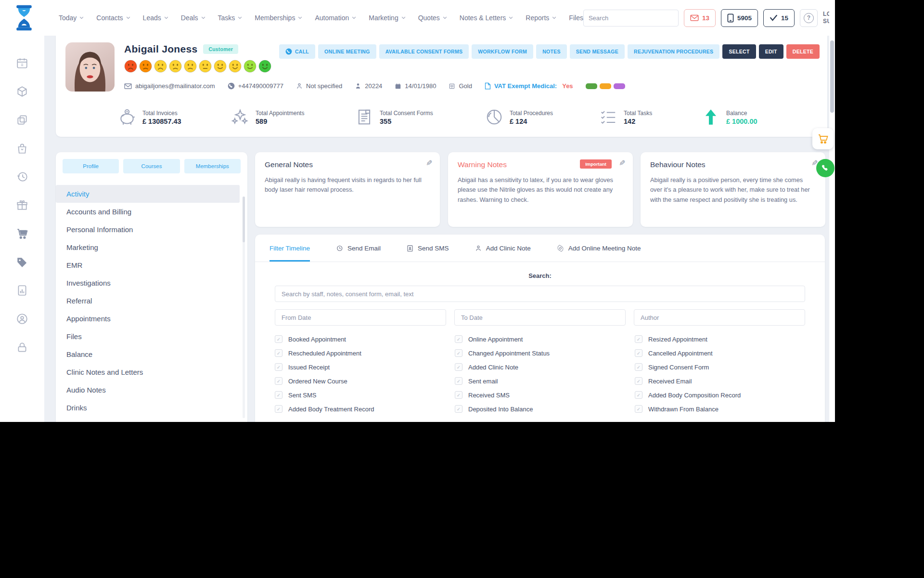 This screenshot has width=924, height=578. Describe the element at coordinates (825, 168) in the screenshot. I see `whatsapp-button` at that location.